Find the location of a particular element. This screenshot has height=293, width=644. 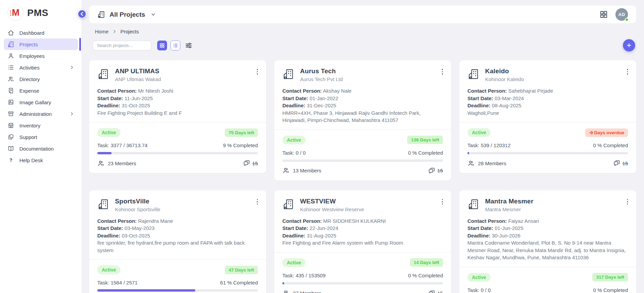

project-description: Wagholi,Pune is located at coordinates (548, 113).